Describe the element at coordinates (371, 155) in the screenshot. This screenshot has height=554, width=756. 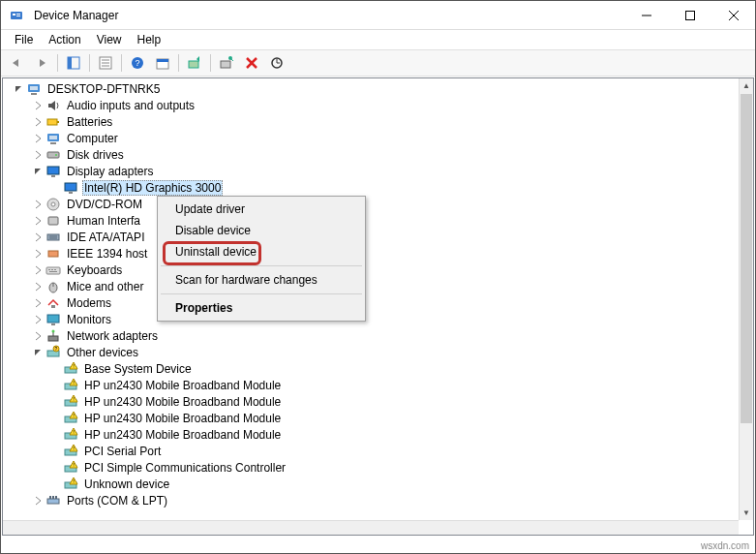
I see `tree-node: Disk drives` at that location.